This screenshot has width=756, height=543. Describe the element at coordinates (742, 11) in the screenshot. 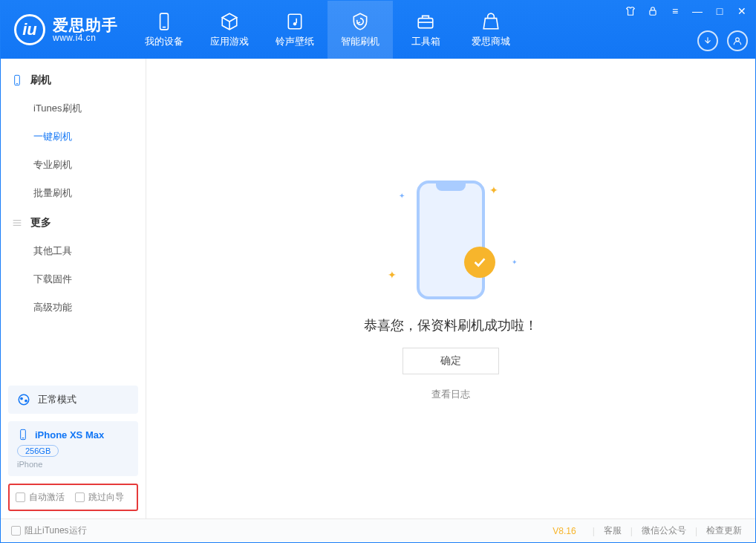

I see `close-icon: ✕` at that location.